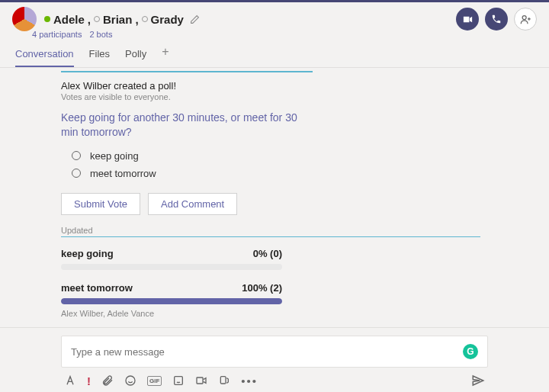 The height and width of the screenshot is (392, 549). What do you see at coordinates (268, 253) in the screenshot?
I see `result-value: 0% (0)` at bounding box center [268, 253].